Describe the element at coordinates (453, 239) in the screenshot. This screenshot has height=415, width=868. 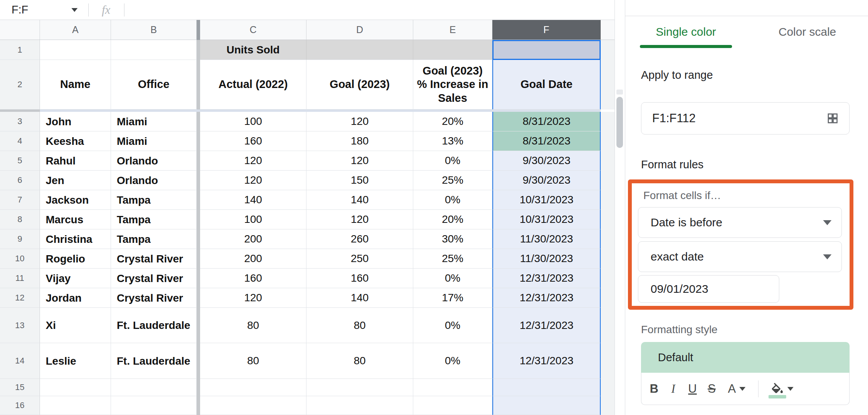
I see `cell-E9: 30%` at that location.